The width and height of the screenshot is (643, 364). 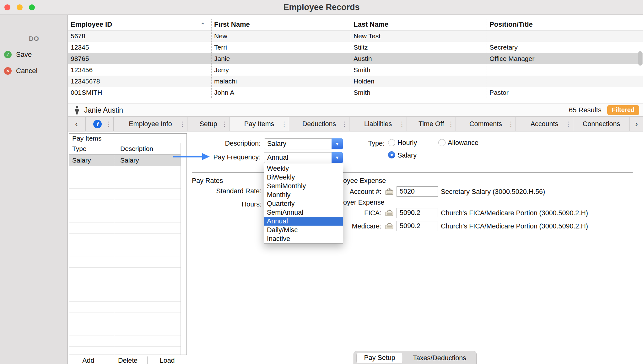 I want to click on titlebar: Employee Records, so click(x=322, y=8).